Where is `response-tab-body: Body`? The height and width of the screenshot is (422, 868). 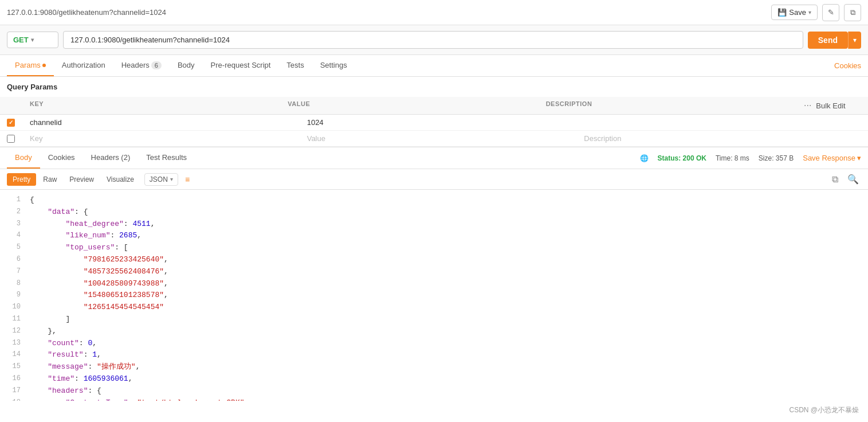 response-tab-body: Body is located at coordinates (23, 158).